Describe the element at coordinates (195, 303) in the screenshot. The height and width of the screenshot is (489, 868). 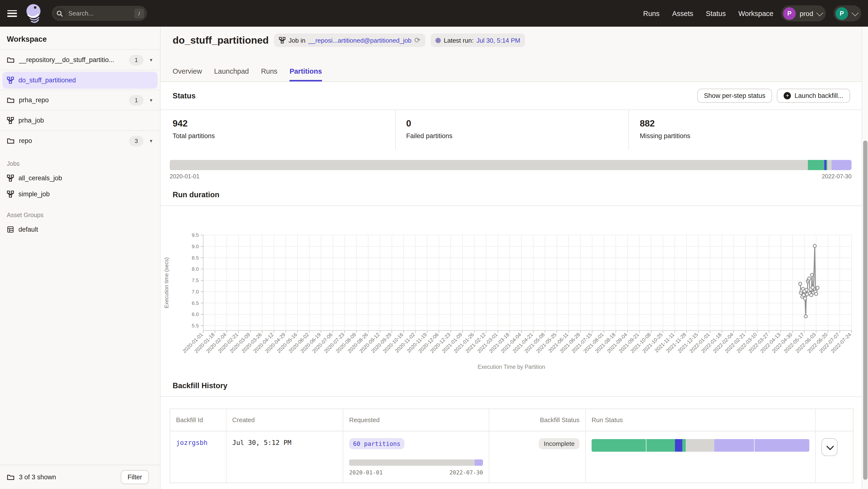
I see `svg-text: 6.5` at that location.